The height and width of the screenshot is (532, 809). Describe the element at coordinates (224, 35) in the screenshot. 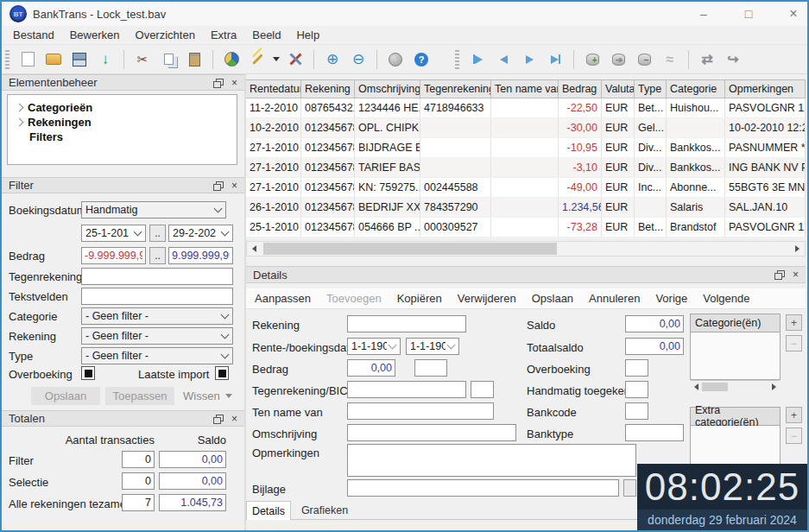

I see `menu-extra: Extra` at that location.